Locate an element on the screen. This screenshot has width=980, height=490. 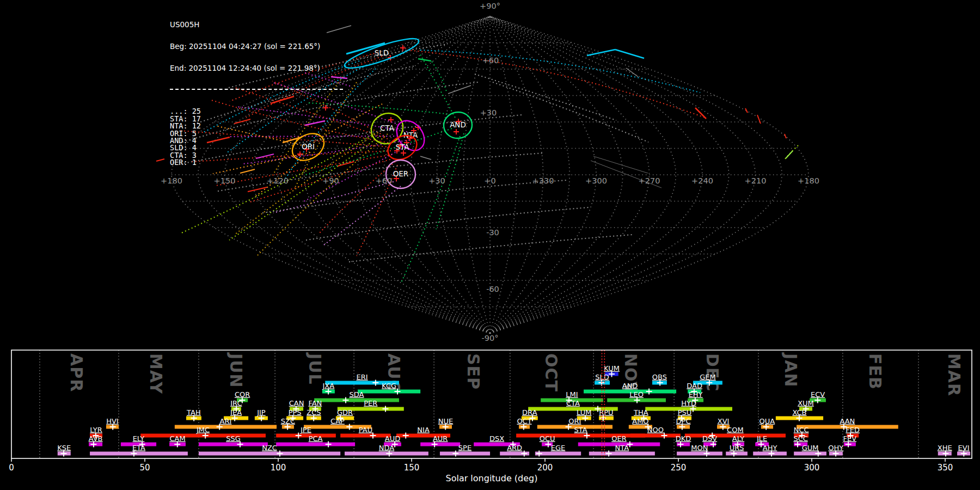
shower-label: NUE is located at coordinates (445, 421).